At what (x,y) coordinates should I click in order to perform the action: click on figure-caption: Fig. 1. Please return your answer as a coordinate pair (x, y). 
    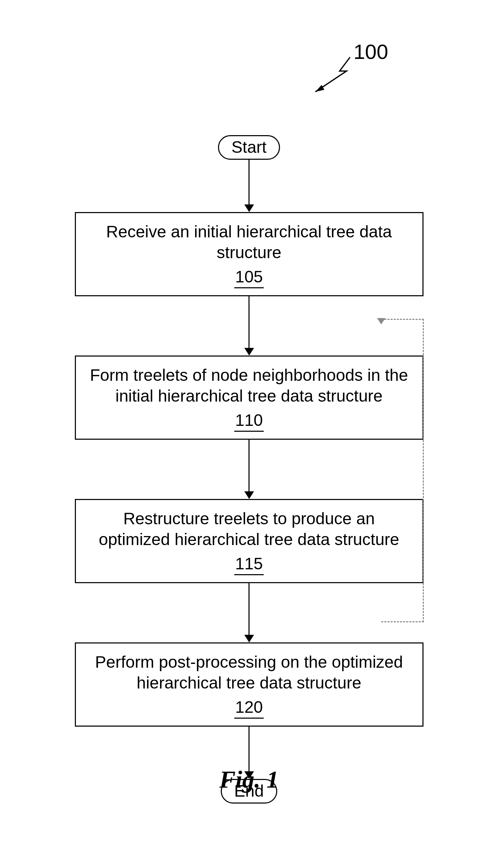
    Looking at the image, I should click on (249, 780).